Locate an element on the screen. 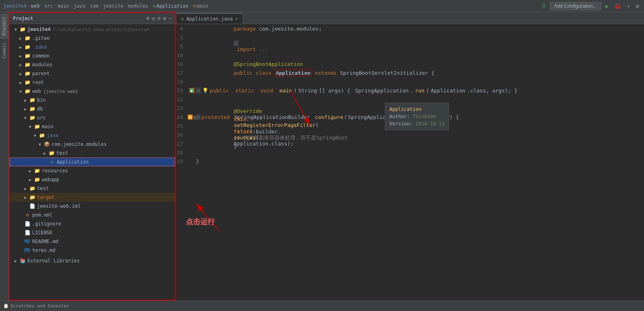  tree-item-target: ▶ 📁 target is located at coordinates (93, 197).